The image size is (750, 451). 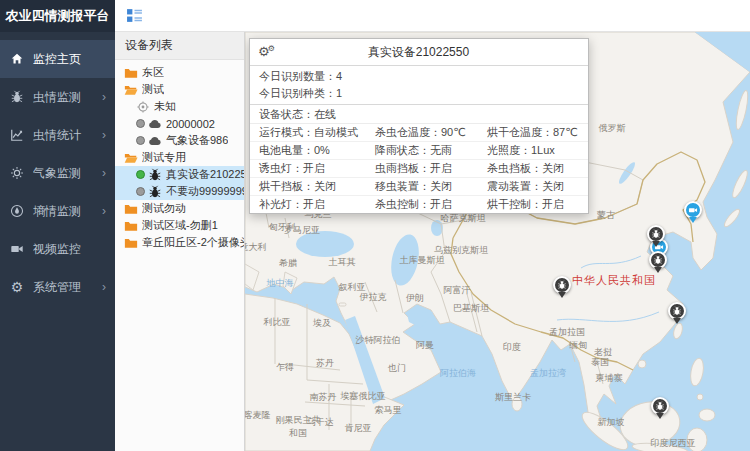 I want to click on device-tree-toggle-icon, so click(x=134, y=16).